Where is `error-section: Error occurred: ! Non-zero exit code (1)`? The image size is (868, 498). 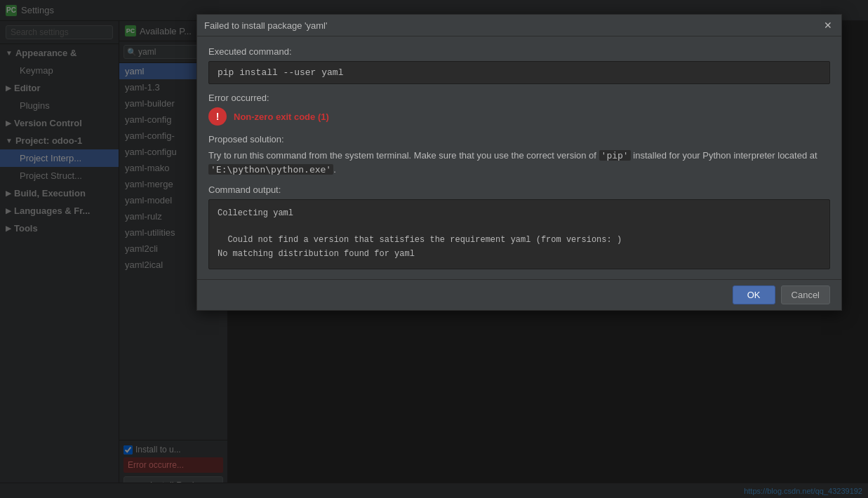 error-section: Error occurred: ! Non-zero exit code (1) is located at coordinates (519, 109).